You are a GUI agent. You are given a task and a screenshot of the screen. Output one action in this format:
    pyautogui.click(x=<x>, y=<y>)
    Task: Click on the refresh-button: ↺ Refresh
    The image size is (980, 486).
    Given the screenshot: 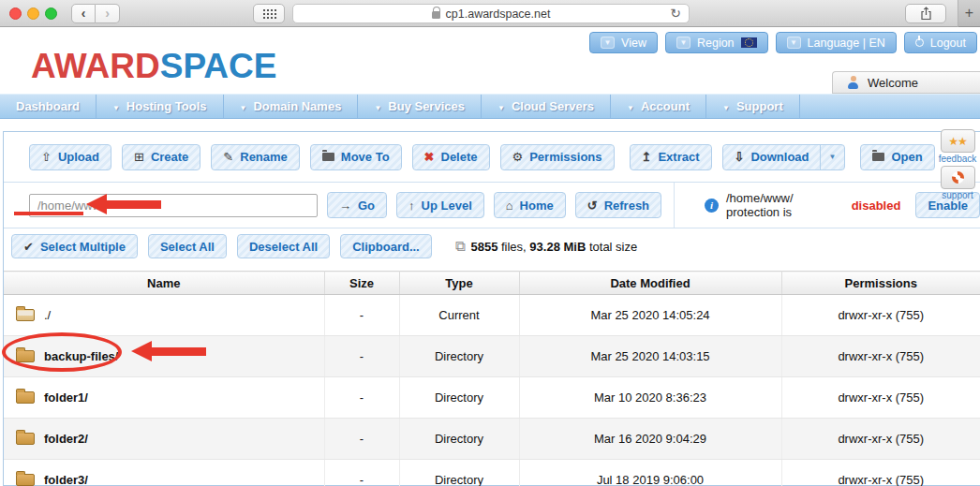 What is the action you would take?
    pyautogui.click(x=618, y=205)
    